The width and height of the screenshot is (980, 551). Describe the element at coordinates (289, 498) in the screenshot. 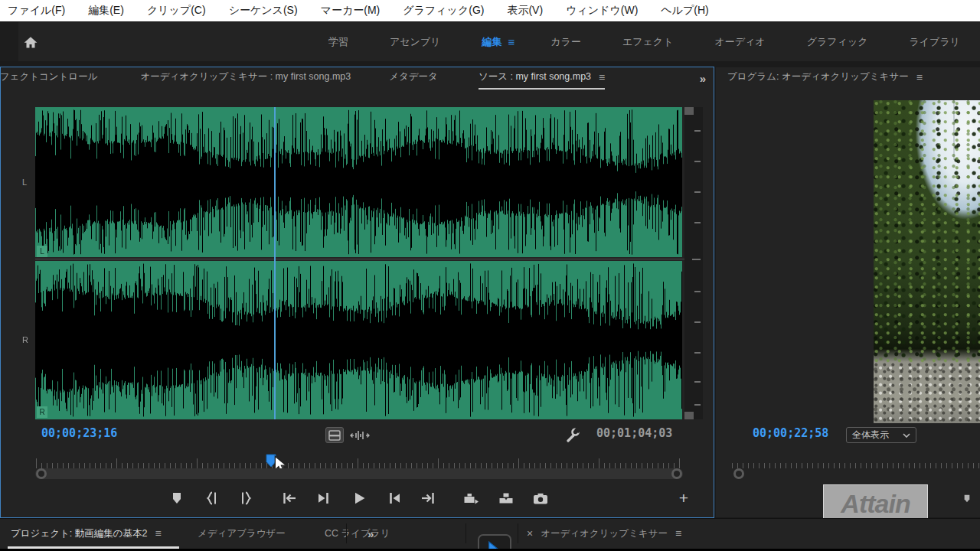

I see `go-to-in-button` at that location.